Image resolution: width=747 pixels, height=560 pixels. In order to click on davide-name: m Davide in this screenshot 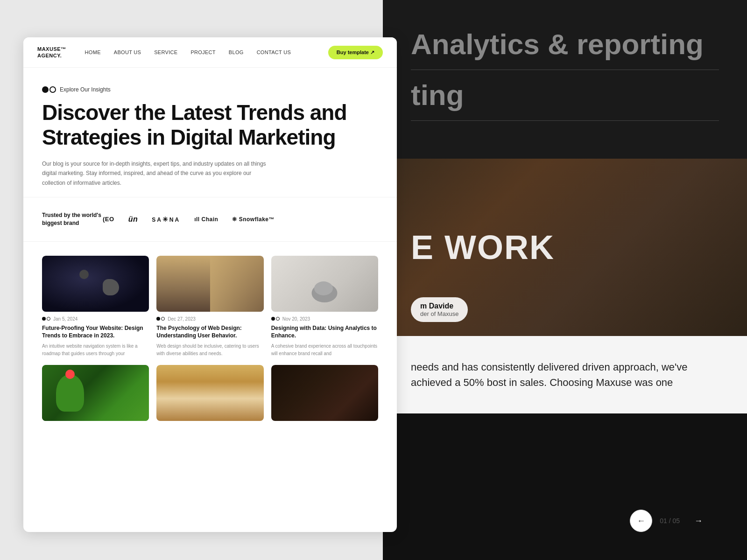, I will do `click(439, 306)`.